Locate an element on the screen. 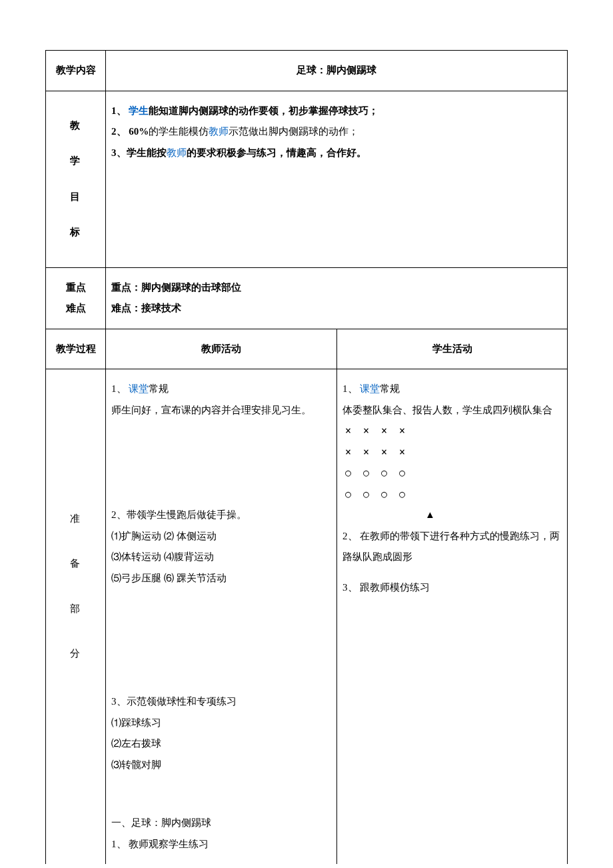  teacher-item-1: 1、 课堂常规 is located at coordinates (221, 389).